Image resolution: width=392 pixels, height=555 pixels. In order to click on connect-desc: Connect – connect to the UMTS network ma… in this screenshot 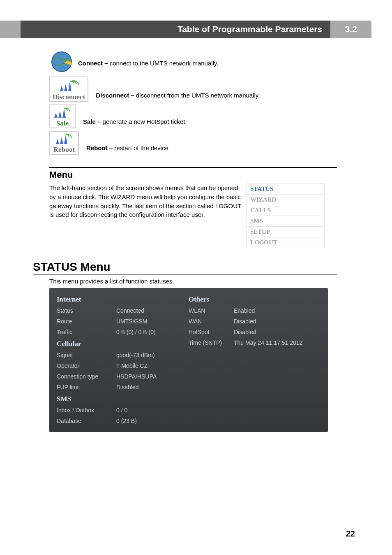, I will do `click(148, 63)`.